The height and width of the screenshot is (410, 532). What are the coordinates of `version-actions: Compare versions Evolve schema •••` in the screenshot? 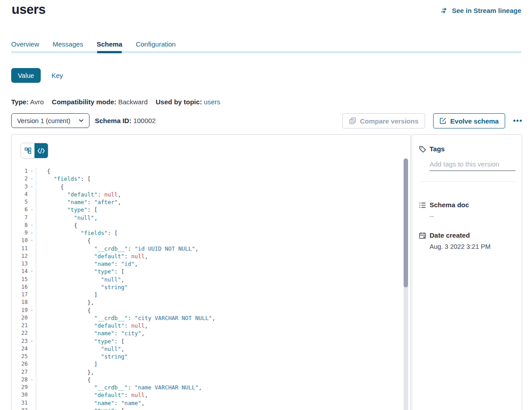 It's located at (432, 121).